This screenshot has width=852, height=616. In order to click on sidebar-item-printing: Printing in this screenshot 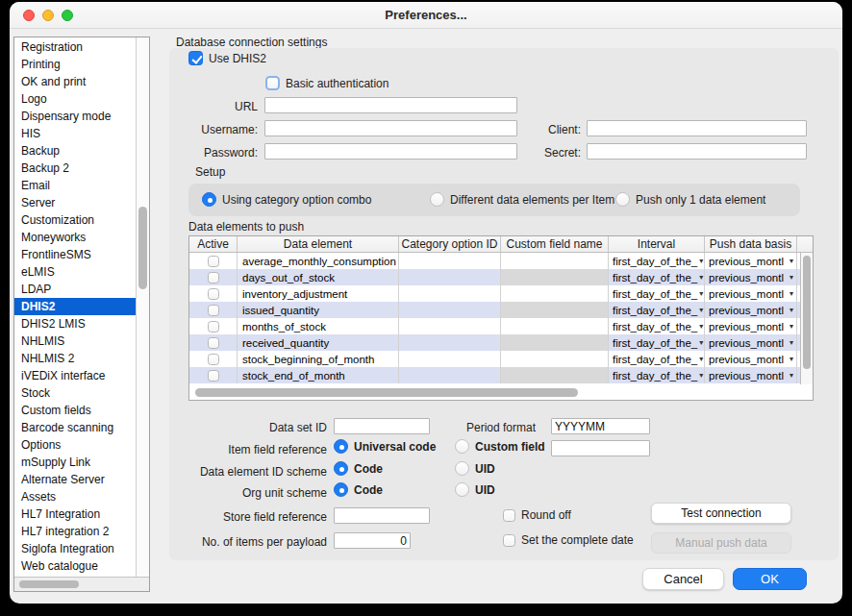, I will do `click(75, 64)`.